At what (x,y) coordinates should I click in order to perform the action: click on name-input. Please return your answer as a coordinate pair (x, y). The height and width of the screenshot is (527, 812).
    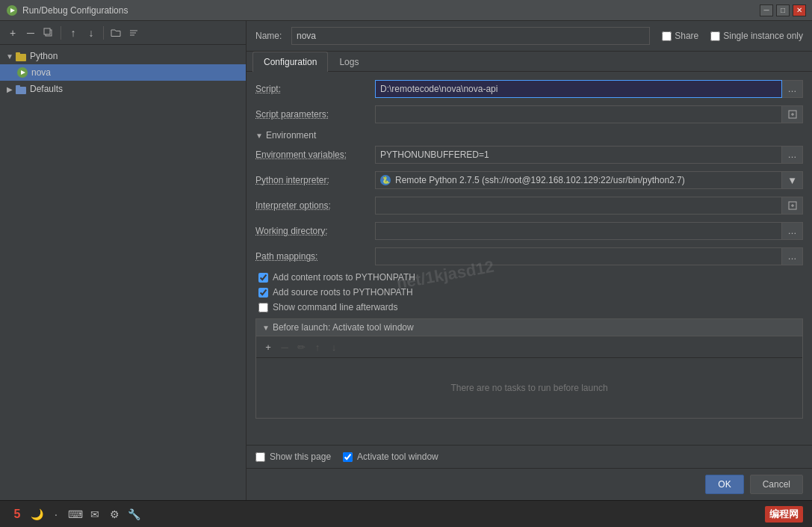
    Looking at the image, I should click on (471, 36).